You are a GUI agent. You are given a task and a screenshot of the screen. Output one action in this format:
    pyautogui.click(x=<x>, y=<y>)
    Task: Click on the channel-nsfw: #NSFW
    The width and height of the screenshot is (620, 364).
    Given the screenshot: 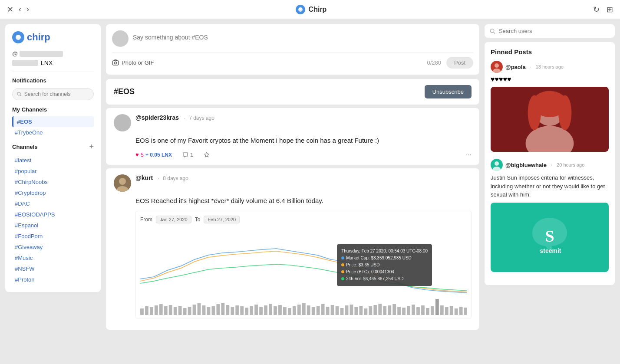 What is the action you would take?
    pyautogui.click(x=53, y=269)
    